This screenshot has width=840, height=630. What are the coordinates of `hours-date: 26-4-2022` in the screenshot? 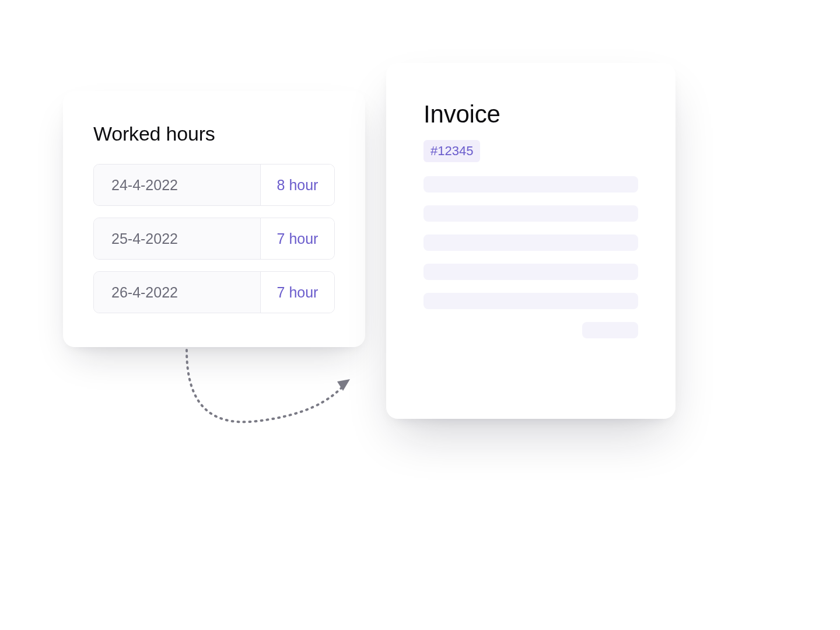 It's located at (177, 292).